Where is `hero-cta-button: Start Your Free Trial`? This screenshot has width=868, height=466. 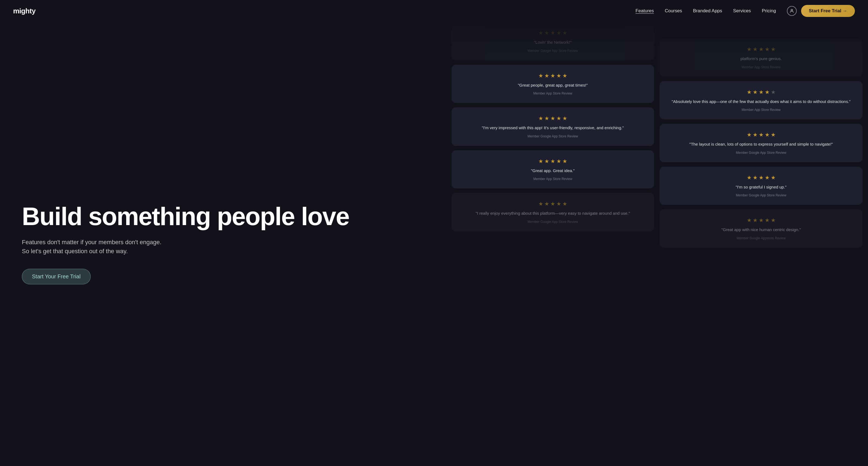 hero-cta-button: Start Your Free Trial is located at coordinates (56, 277).